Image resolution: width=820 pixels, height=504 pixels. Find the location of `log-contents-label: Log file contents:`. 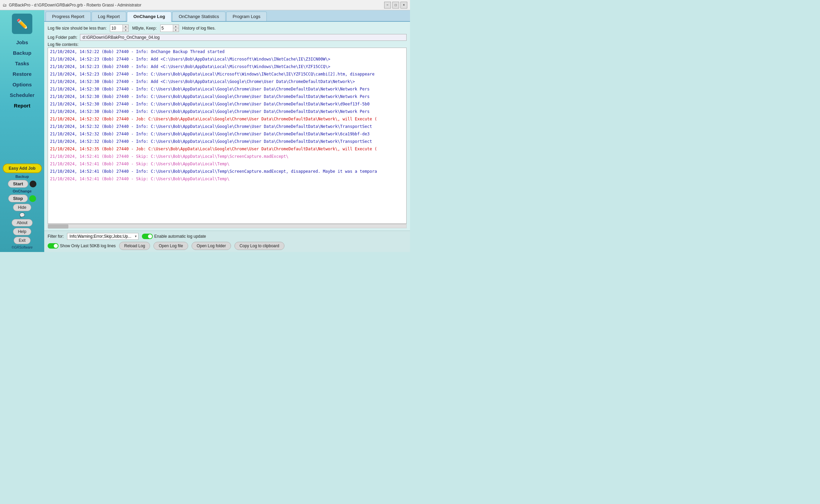

log-contents-label: Log file contents: is located at coordinates (227, 45).